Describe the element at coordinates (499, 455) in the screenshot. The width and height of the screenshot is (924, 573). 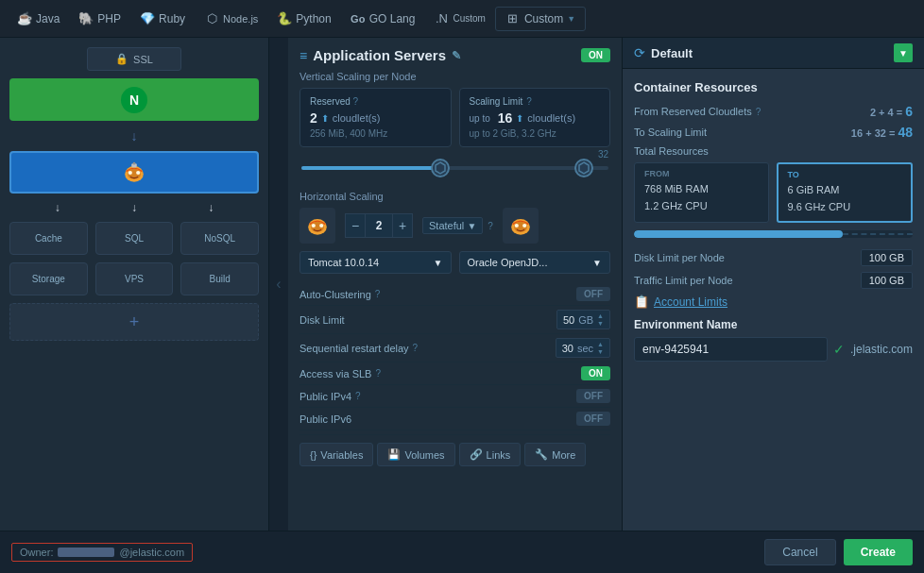
I see `tab-links-label: Links` at that location.